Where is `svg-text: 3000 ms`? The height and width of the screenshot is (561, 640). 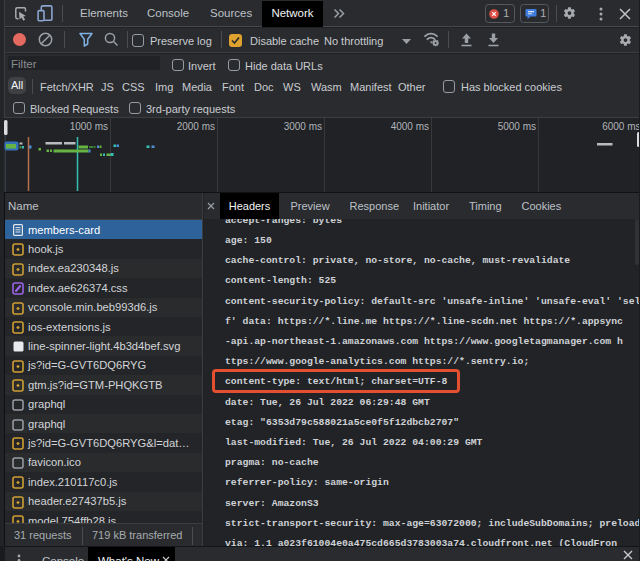 svg-text: 3000 ms is located at coordinates (303, 126).